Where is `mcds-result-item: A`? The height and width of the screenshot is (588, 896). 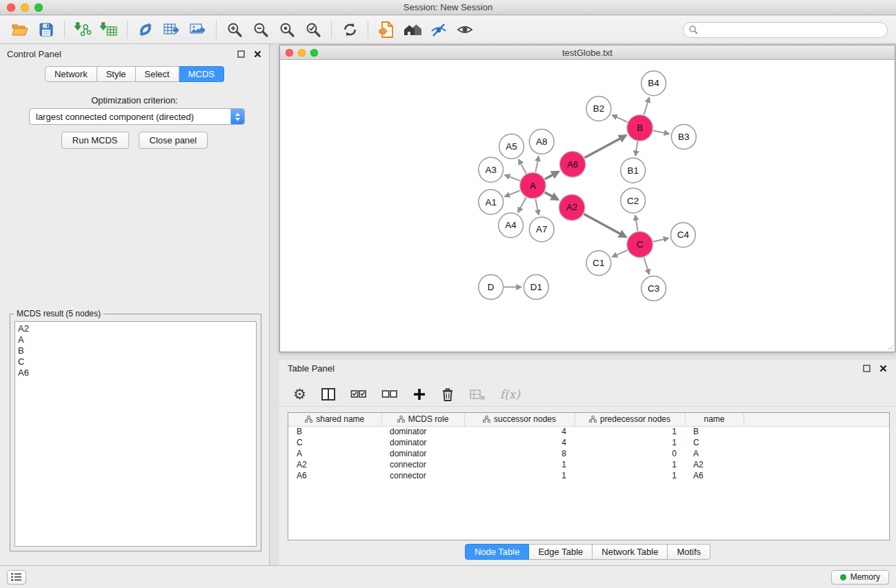
mcds-result-item: A is located at coordinates (135, 340).